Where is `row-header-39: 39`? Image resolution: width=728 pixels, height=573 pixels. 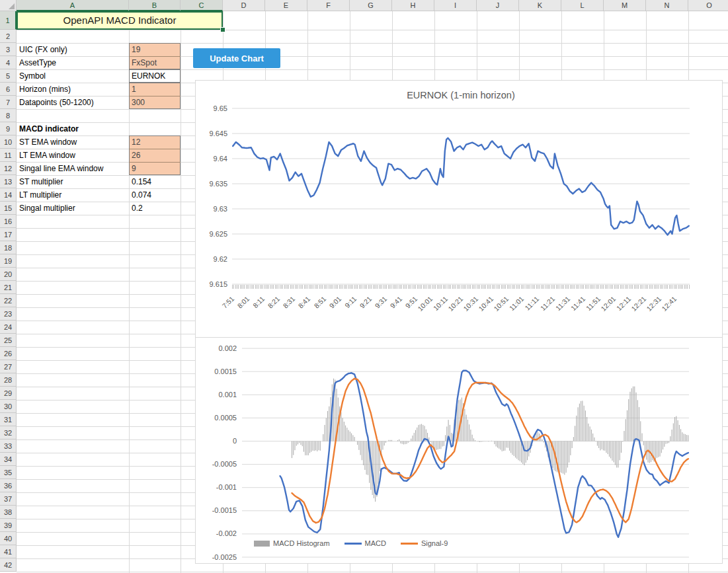
row-header-39: 39 is located at coordinates (8, 525).